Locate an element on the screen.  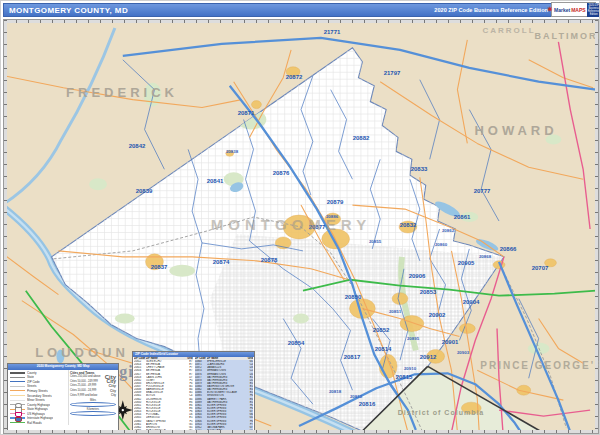
legend-box: 2020 Montgomery County, MD Map CountySta… is located at coordinates (63, 398).